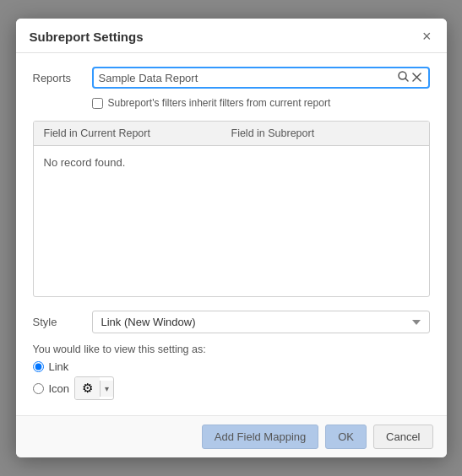  Describe the element at coordinates (261, 322) in the screenshot. I see `style-select: Link (New Window) Link Icon` at that location.